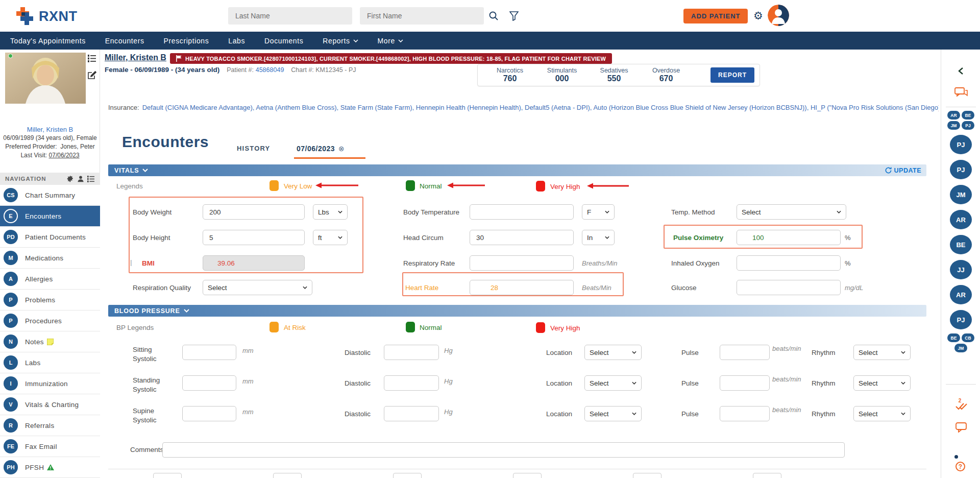 The height and width of the screenshot is (478, 980). What do you see at coordinates (91, 179) in the screenshot?
I see `nav-list-icon` at bounding box center [91, 179].